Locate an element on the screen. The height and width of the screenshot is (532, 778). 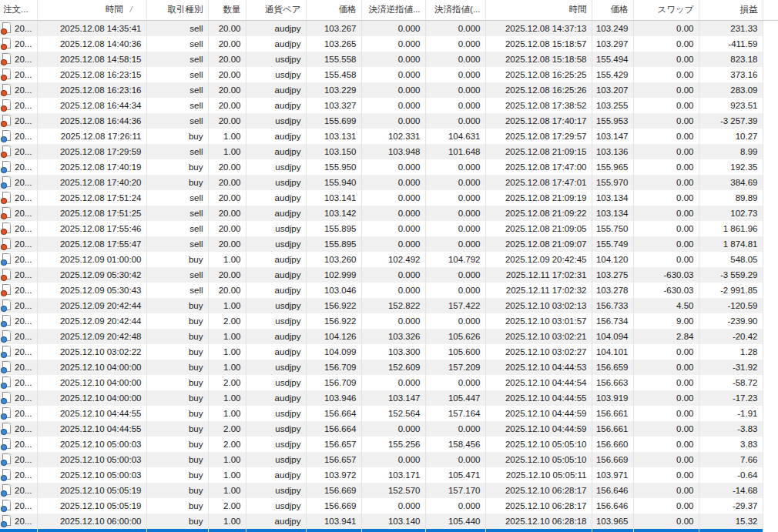
cell-profit: 923.51 is located at coordinates (730, 105).